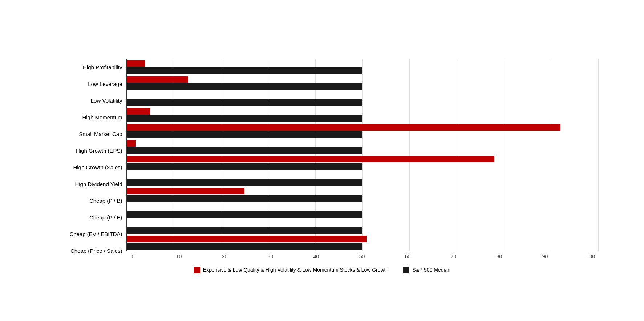  Describe the element at coordinates (225, 256) in the screenshot. I see `x-axis-tick: 20` at that location.